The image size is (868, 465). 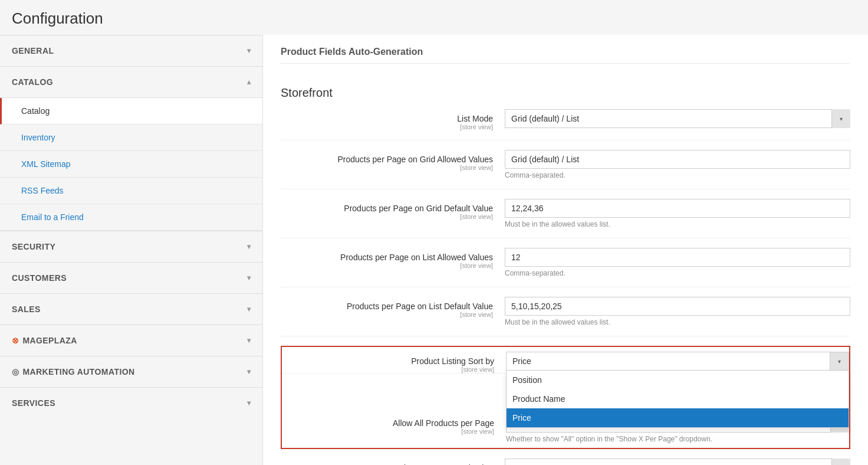 I want to click on grid-default-hint: Must be in the allowed values list., so click(x=678, y=224).